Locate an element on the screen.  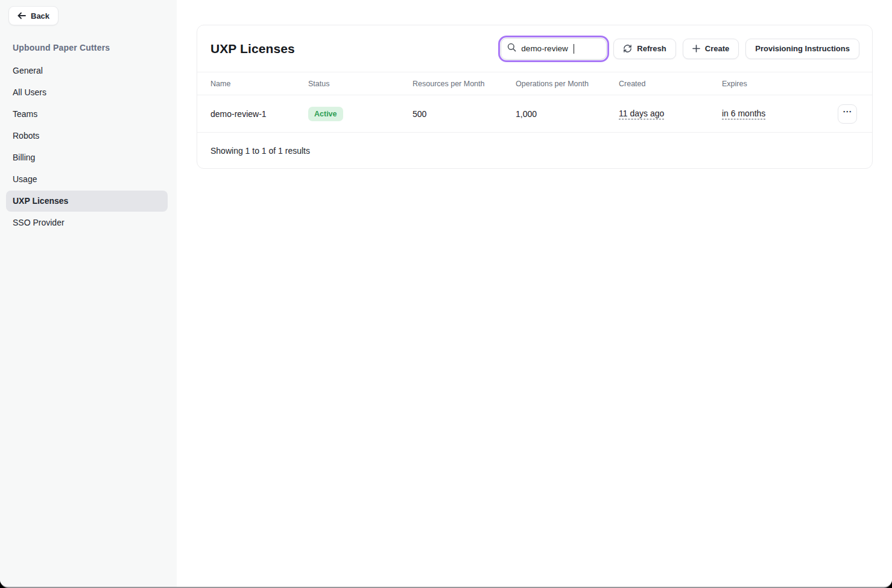
column-header-status: Status is located at coordinates (361, 84).